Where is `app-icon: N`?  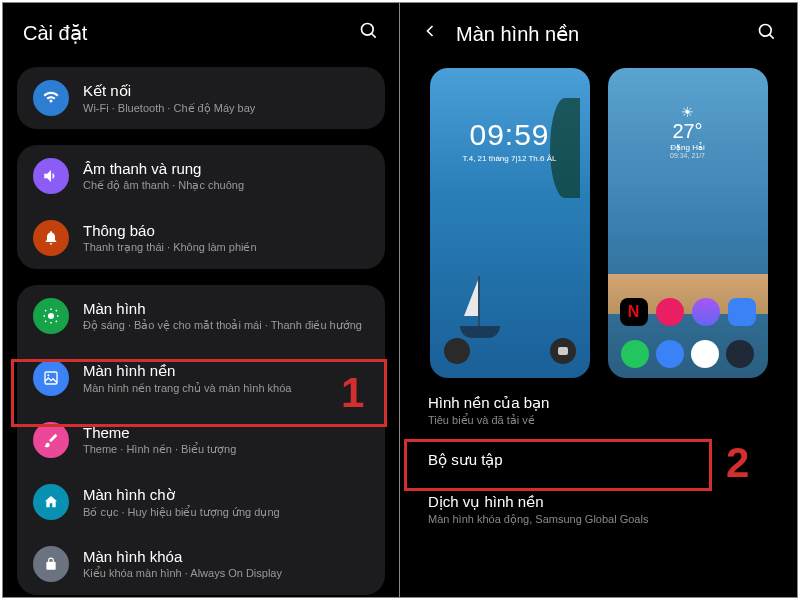 app-icon: N is located at coordinates (634, 312).